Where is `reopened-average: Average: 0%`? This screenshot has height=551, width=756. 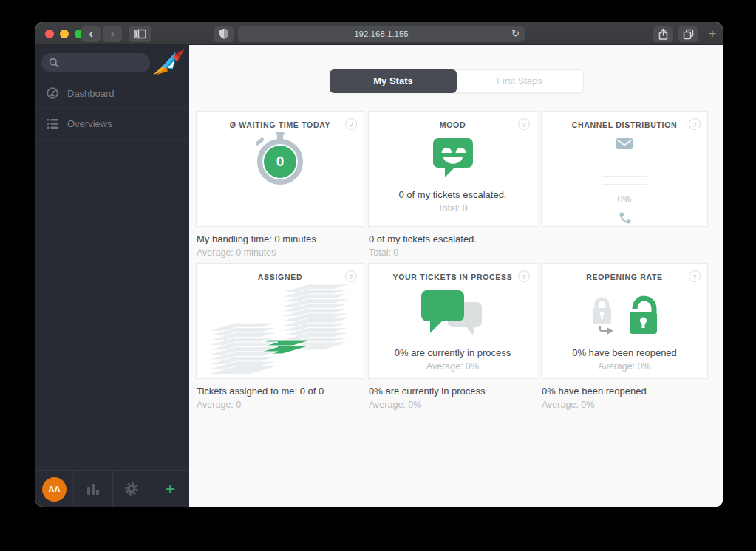 reopened-average: Average: 0% is located at coordinates (624, 366).